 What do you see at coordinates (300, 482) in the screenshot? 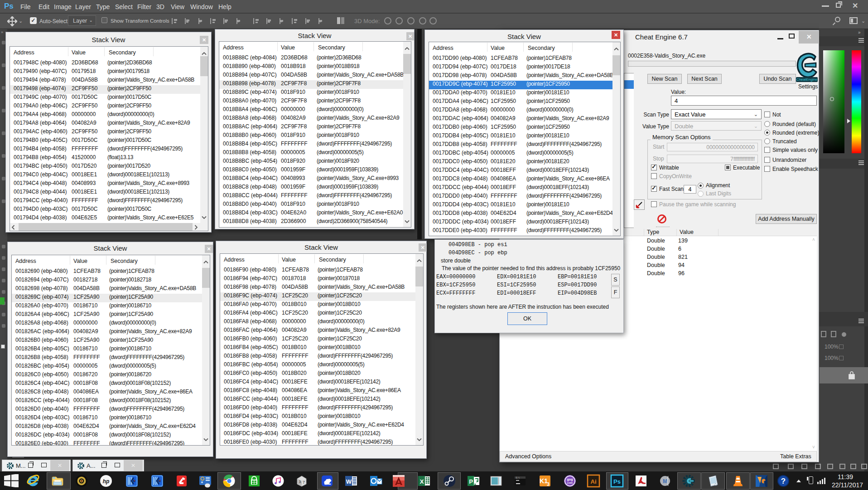
I see `svg-text: λ` at bounding box center [300, 482].